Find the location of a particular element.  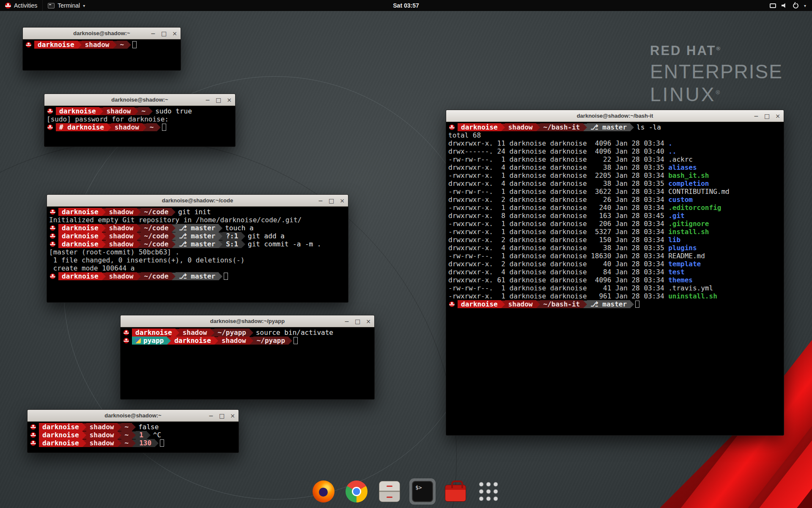

file-name: bash_it.sh is located at coordinates (689, 175).